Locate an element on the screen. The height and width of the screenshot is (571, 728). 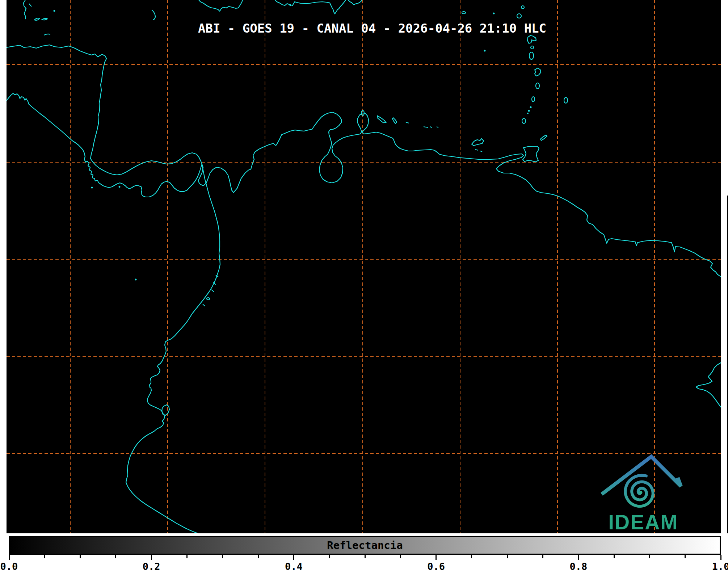
reflectance-colorbar: Reflectancia is located at coordinates (365, 545).